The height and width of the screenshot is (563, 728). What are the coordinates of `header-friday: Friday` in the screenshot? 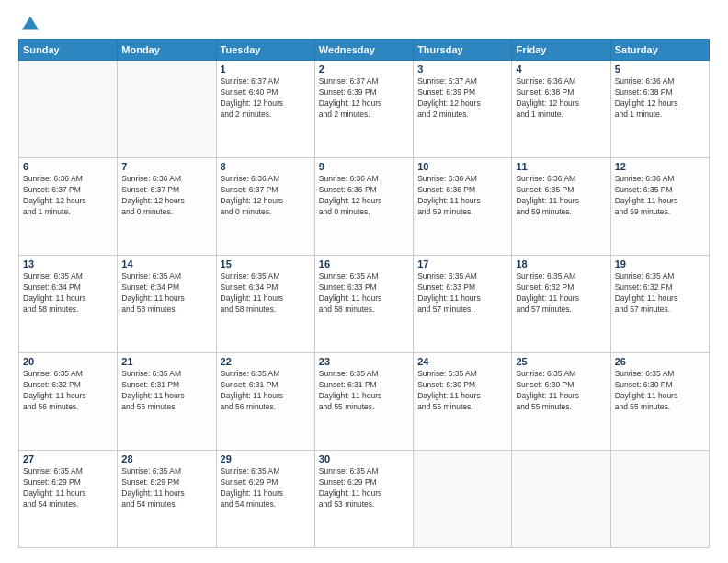 It's located at (561, 50).